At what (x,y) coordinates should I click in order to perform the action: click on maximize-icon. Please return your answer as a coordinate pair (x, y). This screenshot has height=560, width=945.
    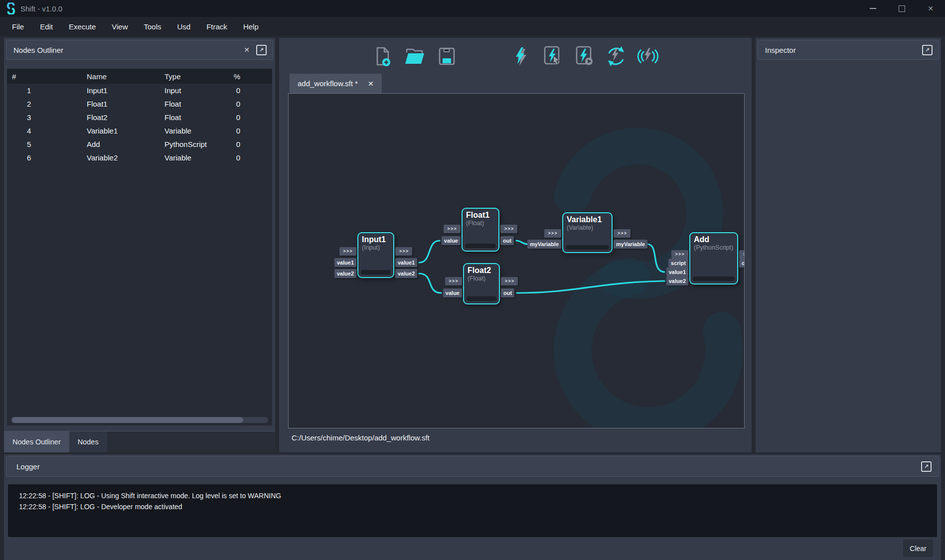
    Looking at the image, I should click on (902, 9).